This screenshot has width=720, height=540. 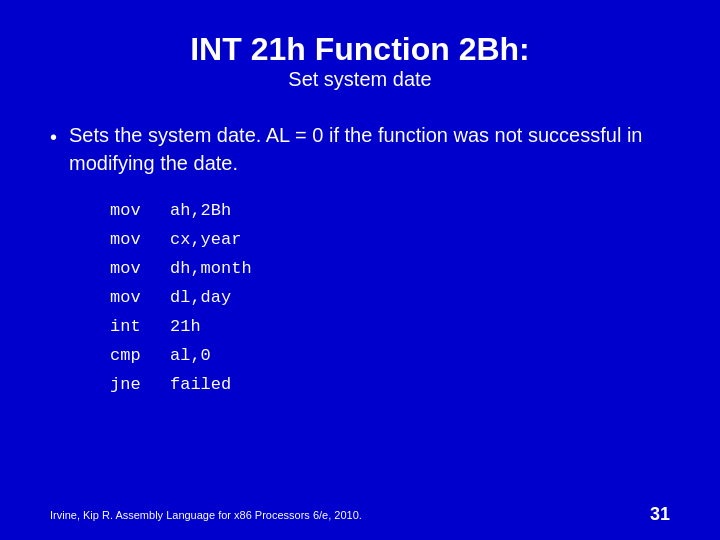 I want to click on code-keyword: jne, so click(x=130, y=386).